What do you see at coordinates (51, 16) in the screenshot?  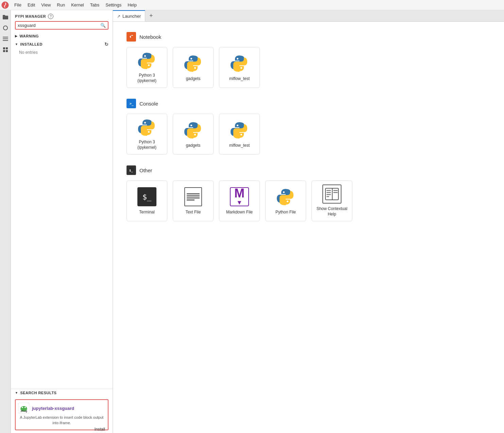 I see `pypi-help-icon: ?` at bounding box center [51, 16].